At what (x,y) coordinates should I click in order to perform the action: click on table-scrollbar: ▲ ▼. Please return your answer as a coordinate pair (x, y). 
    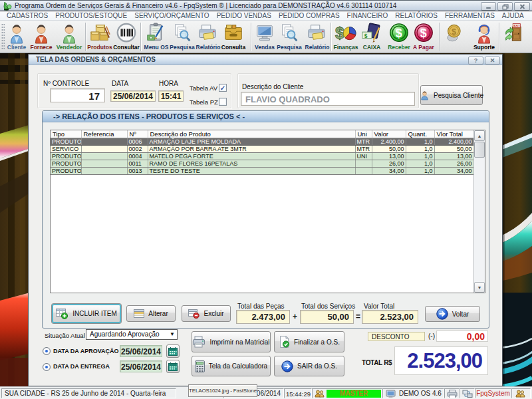
    Looking at the image, I should click on (479, 211).